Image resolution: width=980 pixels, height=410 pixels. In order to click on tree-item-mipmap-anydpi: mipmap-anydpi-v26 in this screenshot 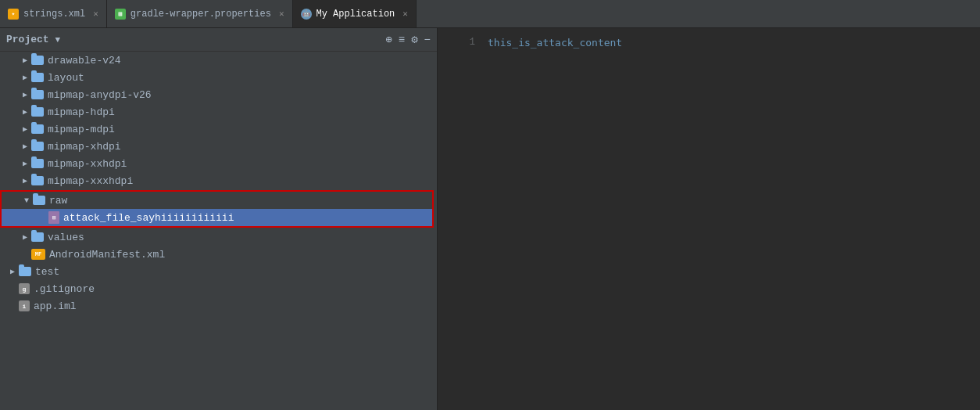, I will do `click(219, 95)`.